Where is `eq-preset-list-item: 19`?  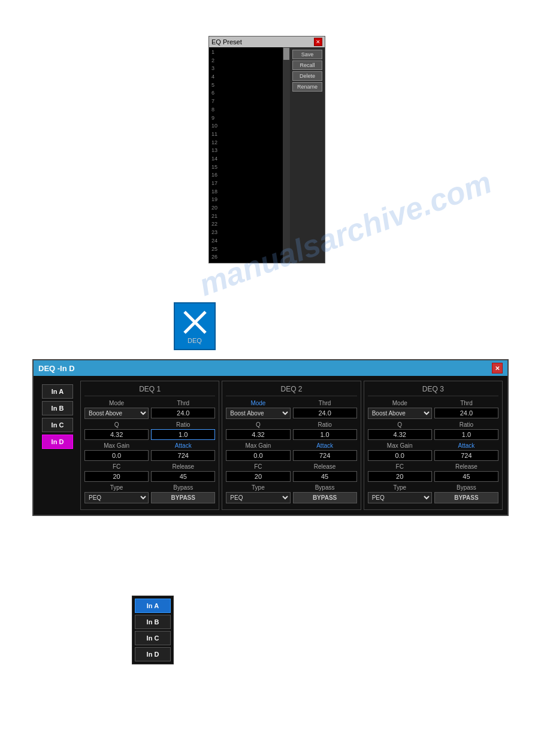 eq-preset-list-item: 19 is located at coordinates (246, 200).